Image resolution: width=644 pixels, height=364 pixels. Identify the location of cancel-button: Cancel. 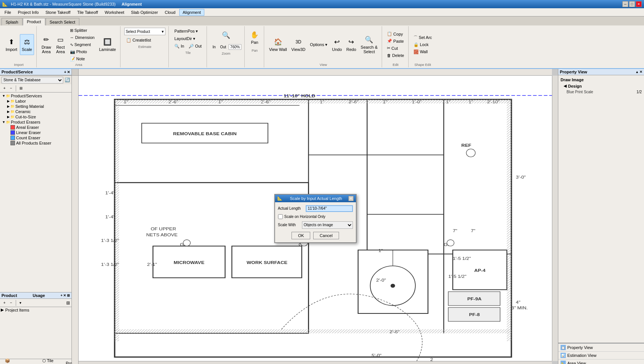
(326, 236).